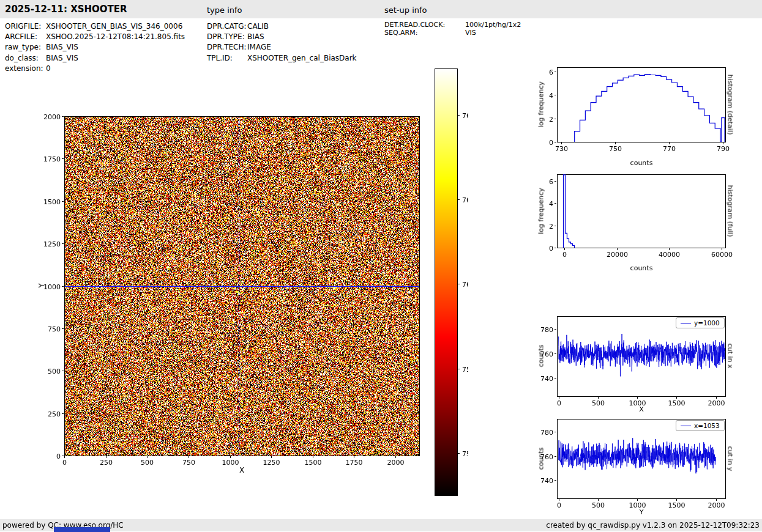 This screenshot has height=532, width=762. Describe the element at coordinates (256, 37) in the screenshot. I see `meta-dpr-type-value: BIAS` at that location.